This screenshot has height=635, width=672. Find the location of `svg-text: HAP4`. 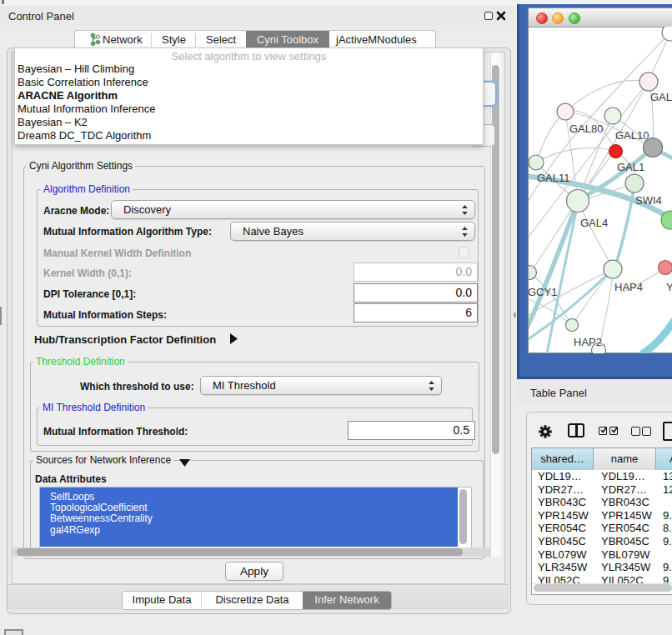

svg-text: HAP4 is located at coordinates (629, 287).